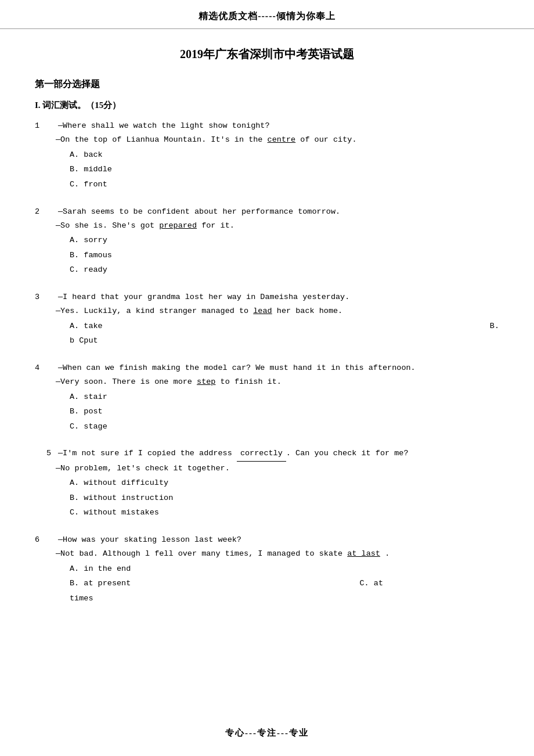 The image size is (534, 756). I want to click on q2-number: 2, so click(41, 211).